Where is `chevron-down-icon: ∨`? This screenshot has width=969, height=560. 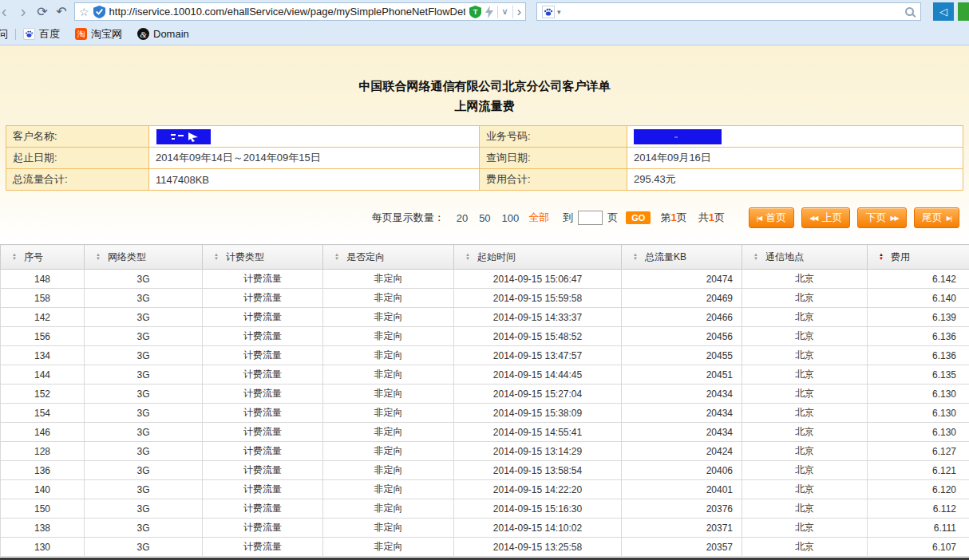
chevron-down-icon: ∨ is located at coordinates (505, 11).